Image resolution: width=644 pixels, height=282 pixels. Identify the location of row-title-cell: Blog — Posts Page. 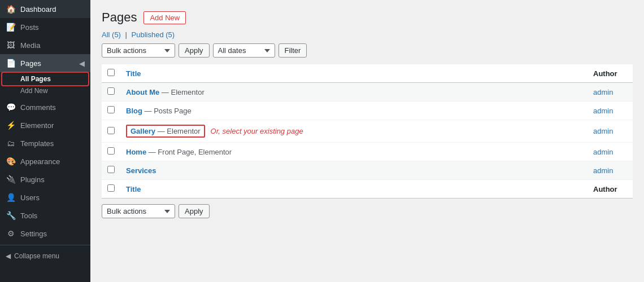
(354, 111).